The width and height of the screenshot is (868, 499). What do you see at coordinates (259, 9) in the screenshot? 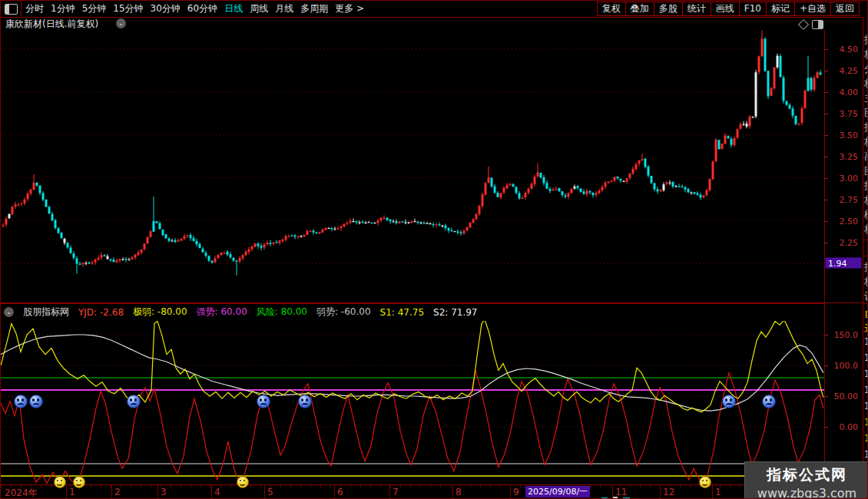
I see `tab-周线: 周线` at bounding box center [259, 9].